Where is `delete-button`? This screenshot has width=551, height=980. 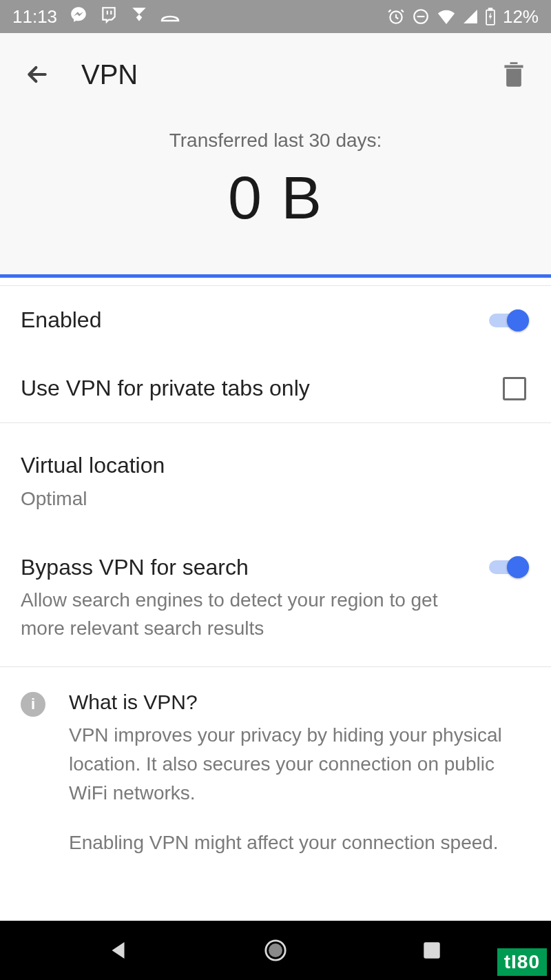
delete-button is located at coordinates (514, 74).